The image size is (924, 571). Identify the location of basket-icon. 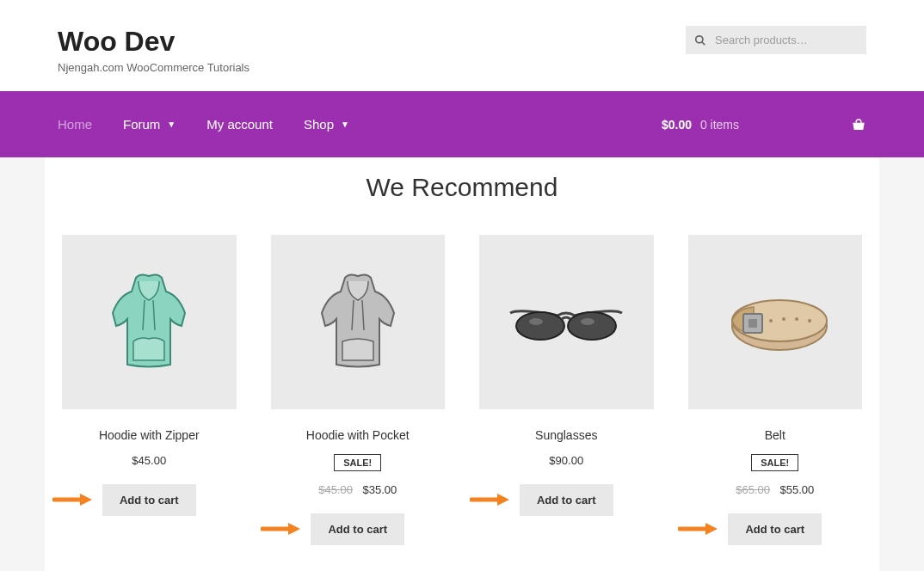
(859, 125).